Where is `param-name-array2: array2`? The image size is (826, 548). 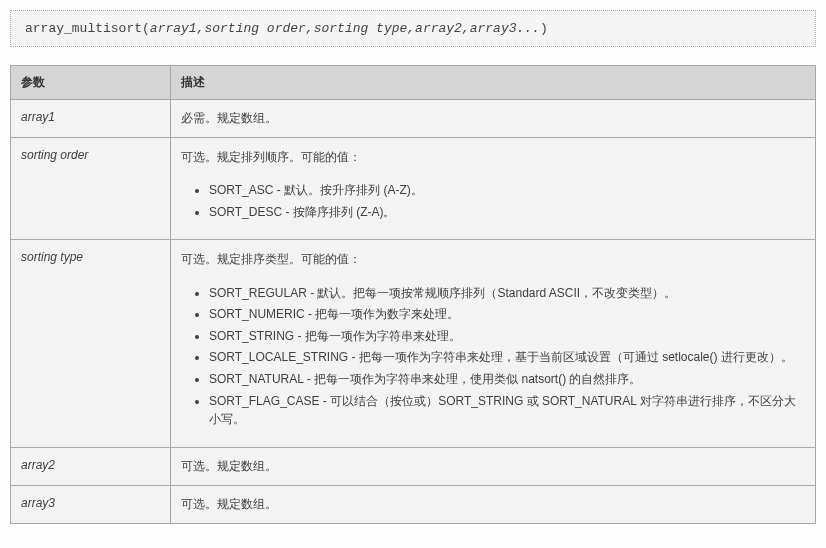
param-name-array2: array2 is located at coordinates (91, 466).